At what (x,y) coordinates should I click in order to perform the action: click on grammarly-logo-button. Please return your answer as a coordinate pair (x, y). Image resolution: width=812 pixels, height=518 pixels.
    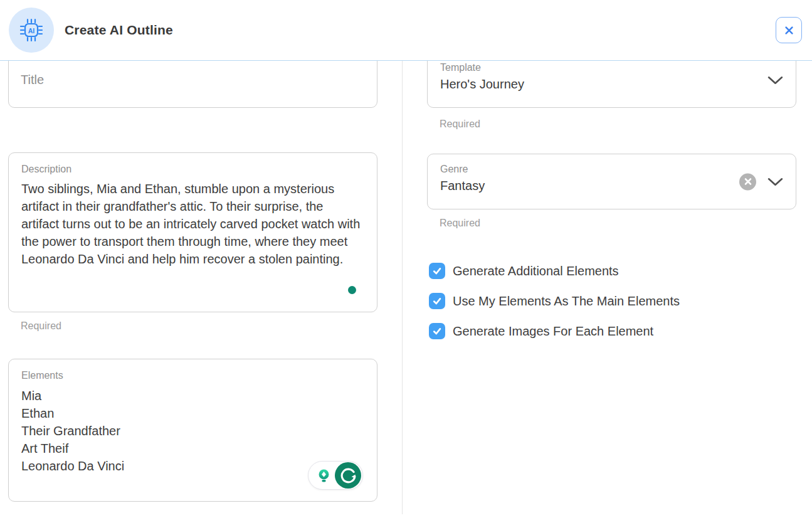
    Looking at the image, I should click on (348, 475).